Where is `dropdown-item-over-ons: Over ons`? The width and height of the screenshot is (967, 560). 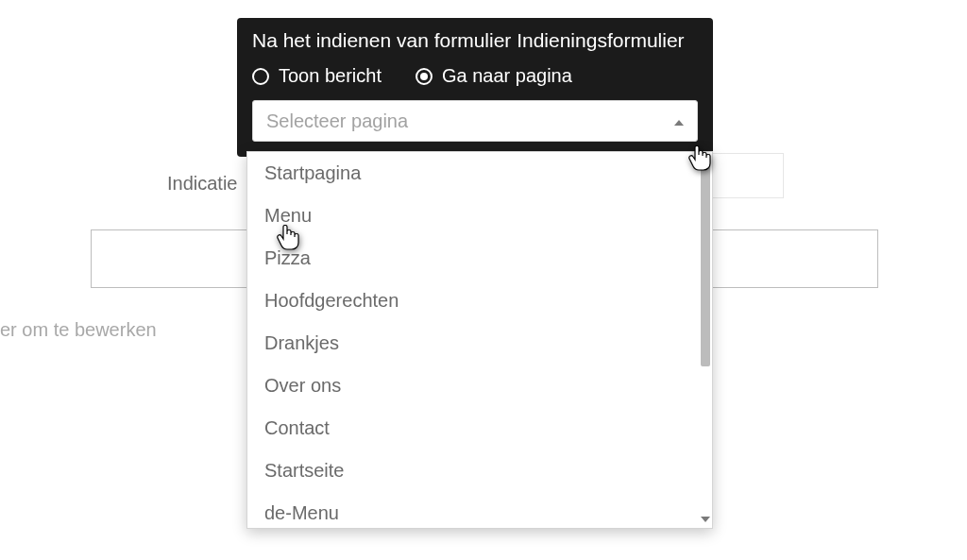
dropdown-item-over-ons: Over ons is located at coordinates (480, 385).